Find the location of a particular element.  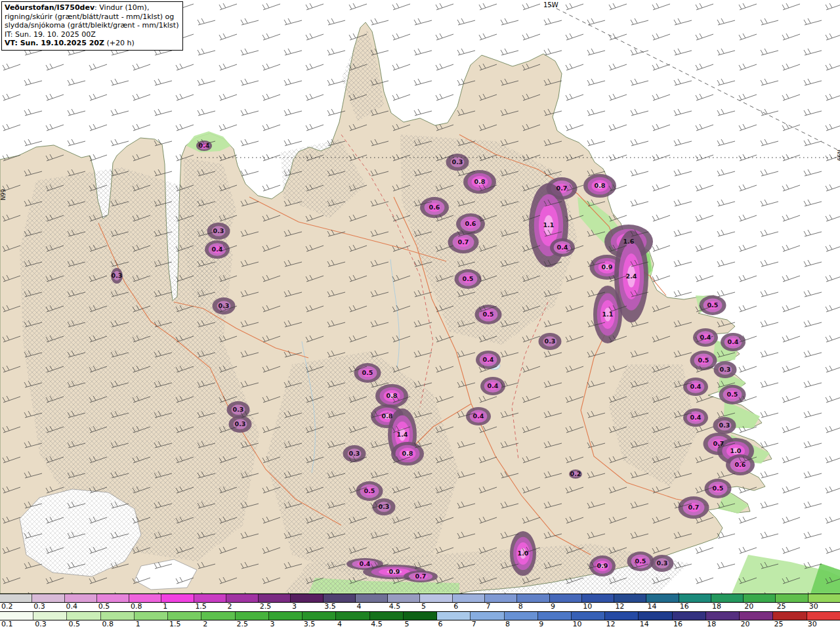

info-line-snow: slydda/snjókoma (grátt/bleikt/grænt - mm… is located at coordinates (92, 26).